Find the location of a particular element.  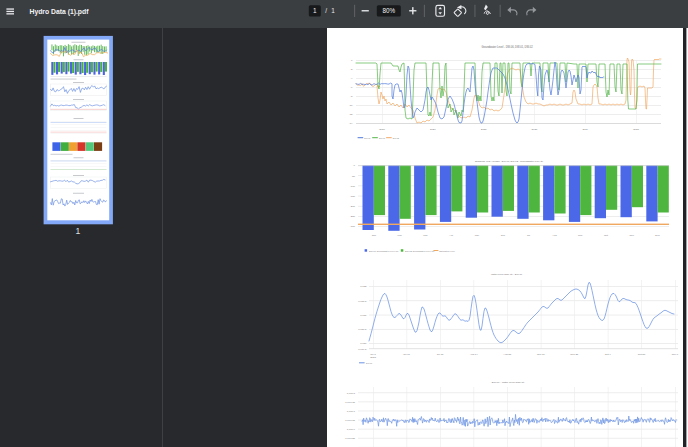

svg-text: Oct 9 is located at coordinates (608, 354).